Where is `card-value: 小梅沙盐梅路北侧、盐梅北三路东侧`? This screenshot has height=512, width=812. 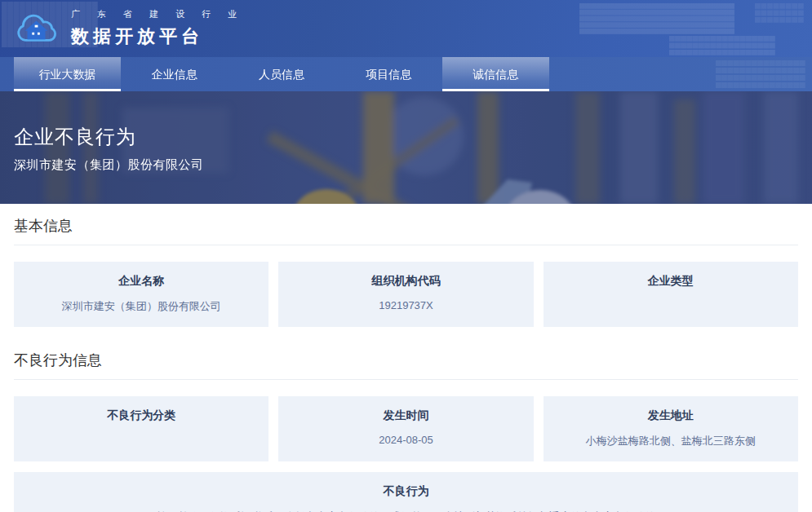
card-value: 小梅沙盐梅路北侧、盐梅北三路东侧 is located at coordinates (671, 441).